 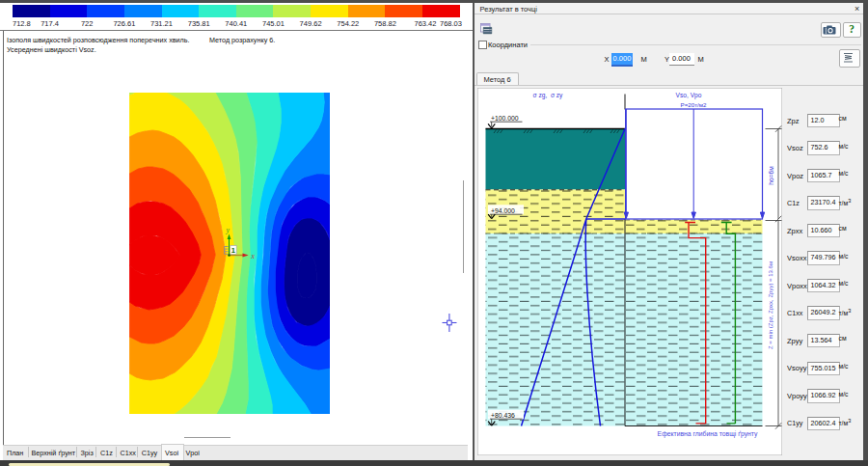 What do you see at coordinates (233, 251) in the screenshot?
I see `svg-text: 1` at bounding box center [233, 251].